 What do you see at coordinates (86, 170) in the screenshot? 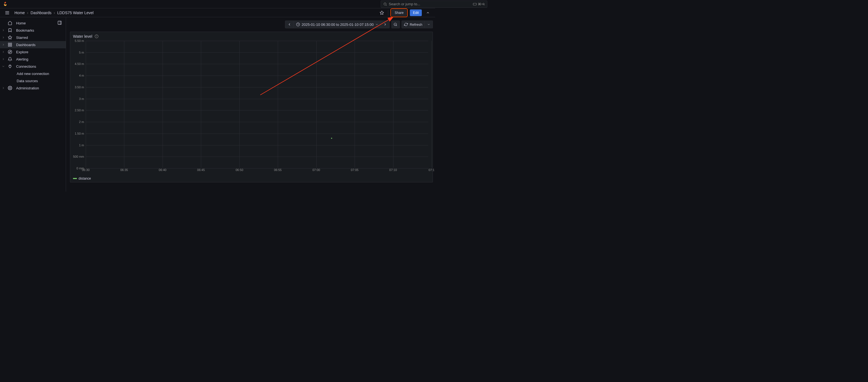
I see `x-tick: 06:30` at bounding box center [86, 170].